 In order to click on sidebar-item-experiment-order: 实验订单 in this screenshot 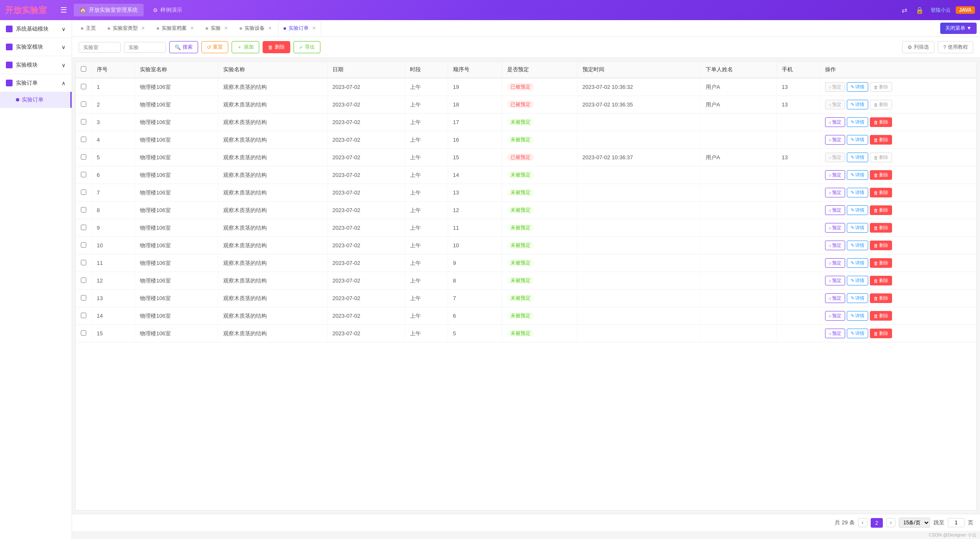, I will do `click(36, 100)`.